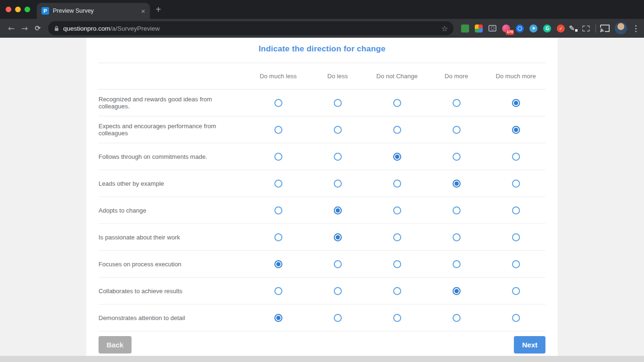  What do you see at coordinates (520, 28) in the screenshot?
I see `extension-blue-icon` at bounding box center [520, 28].